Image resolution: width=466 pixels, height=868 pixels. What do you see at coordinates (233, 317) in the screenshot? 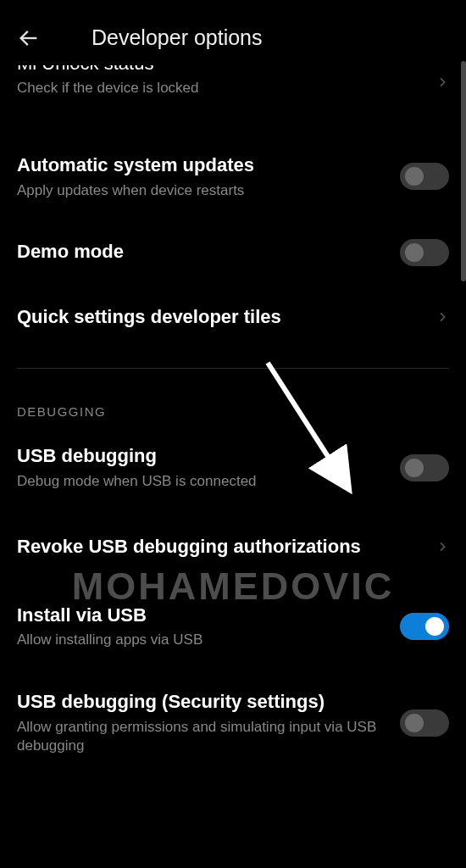
I see `setting-quick-tiles: Quick settings developer tiles` at bounding box center [233, 317].